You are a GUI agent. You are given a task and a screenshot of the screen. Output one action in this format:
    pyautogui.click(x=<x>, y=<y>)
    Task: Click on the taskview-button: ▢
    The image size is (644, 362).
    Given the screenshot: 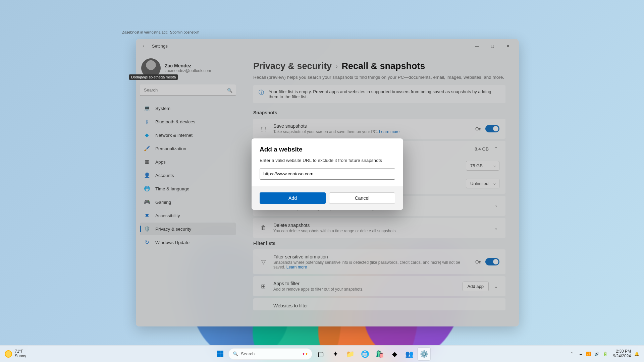 What is the action you would take?
    pyautogui.click(x=321, y=354)
    